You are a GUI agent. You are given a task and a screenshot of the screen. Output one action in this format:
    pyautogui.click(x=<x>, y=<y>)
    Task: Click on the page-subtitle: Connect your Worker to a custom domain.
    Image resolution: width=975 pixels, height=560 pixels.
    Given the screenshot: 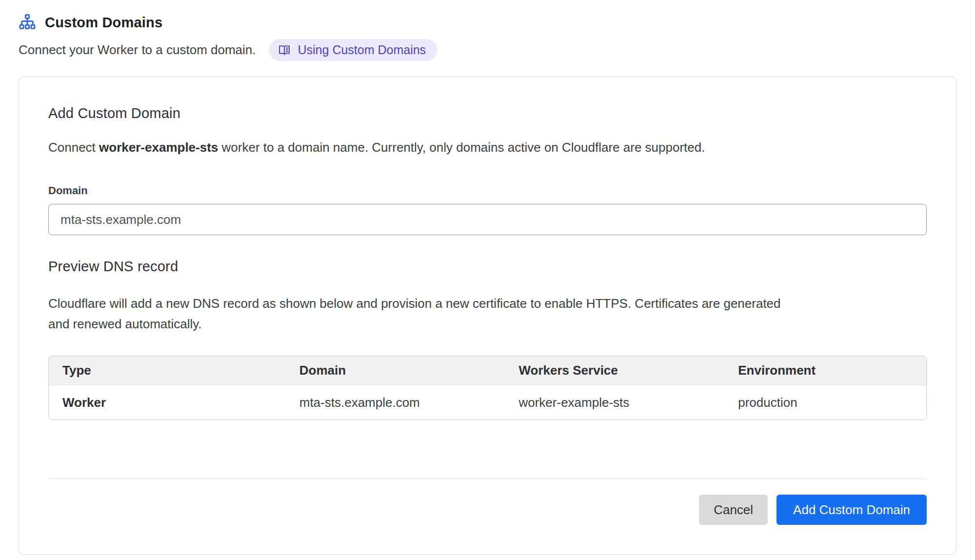 What is the action you would take?
    pyautogui.click(x=138, y=50)
    